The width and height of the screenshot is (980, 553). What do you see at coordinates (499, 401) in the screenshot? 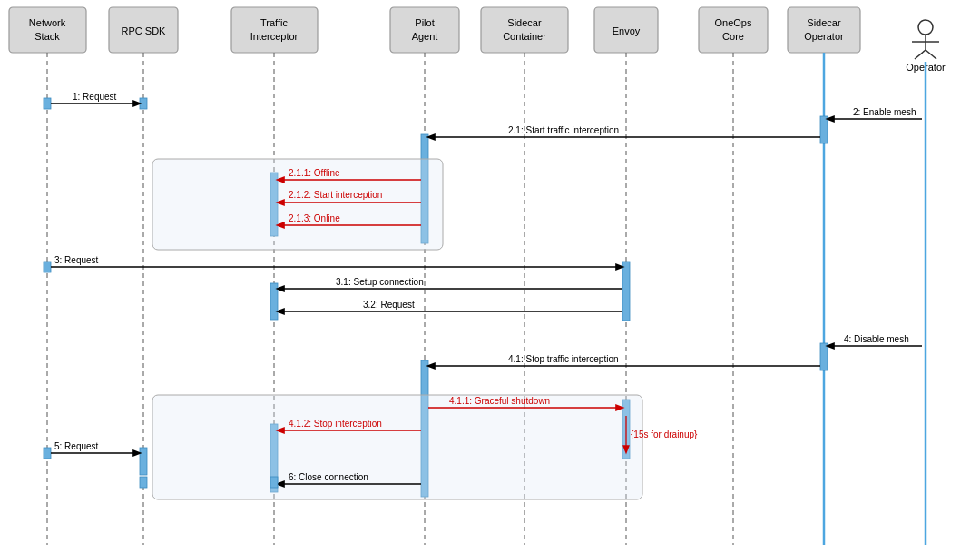
I see `label-411-graceful-shutdown: 4.1.1: Graceful shutdown` at bounding box center [499, 401].